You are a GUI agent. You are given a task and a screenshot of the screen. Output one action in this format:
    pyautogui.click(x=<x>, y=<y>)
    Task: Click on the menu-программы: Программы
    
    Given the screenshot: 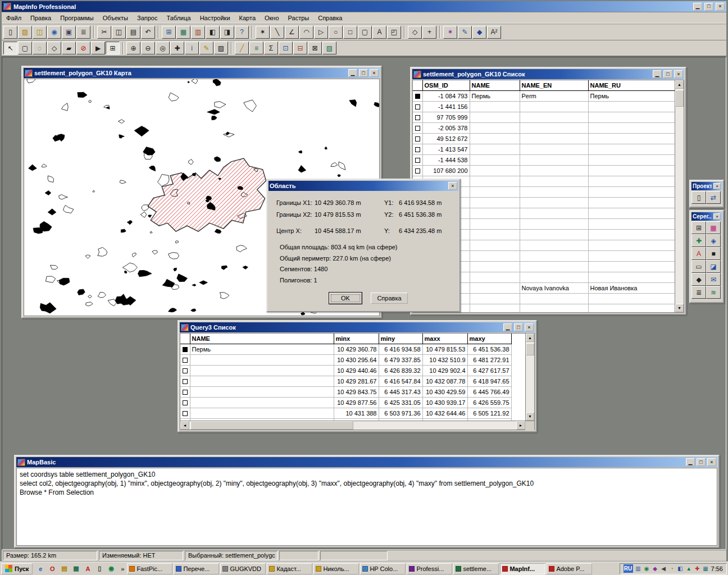 What is the action you would take?
    pyautogui.click(x=76, y=18)
    